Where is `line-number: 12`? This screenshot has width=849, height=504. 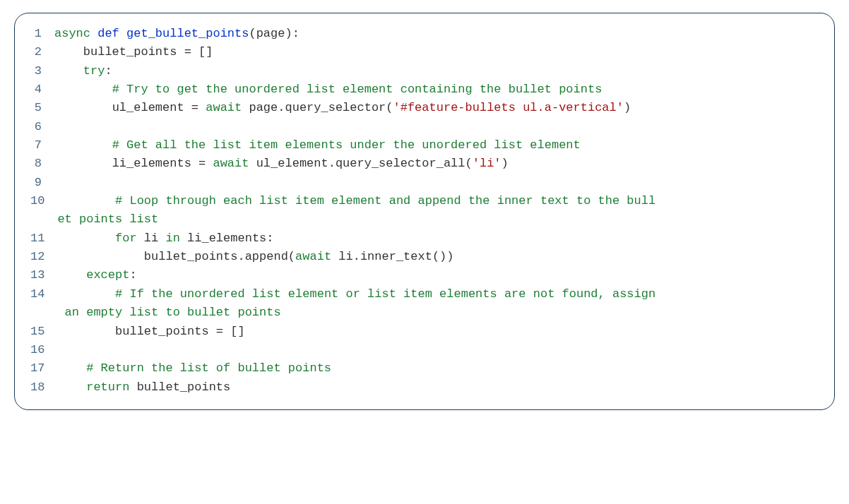
line-number: 12 is located at coordinates (44, 257).